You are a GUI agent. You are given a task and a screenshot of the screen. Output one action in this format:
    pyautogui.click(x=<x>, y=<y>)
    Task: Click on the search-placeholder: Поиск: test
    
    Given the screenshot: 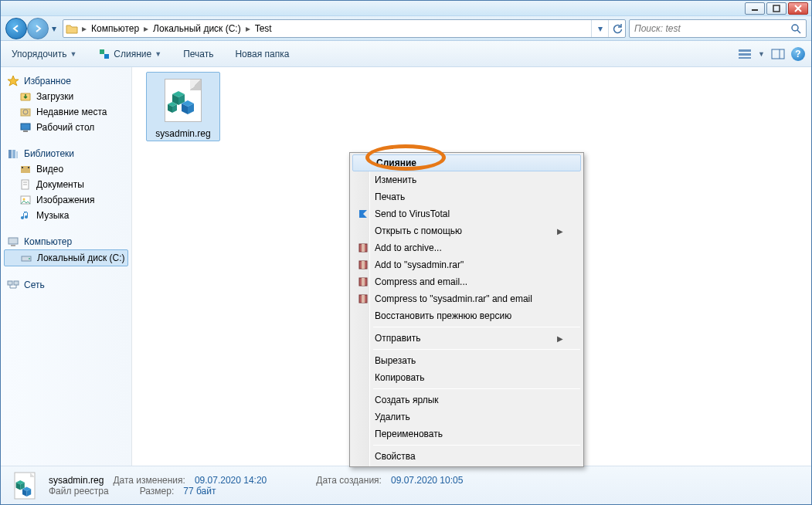 What is the action you would take?
    pyautogui.click(x=657, y=29)
    